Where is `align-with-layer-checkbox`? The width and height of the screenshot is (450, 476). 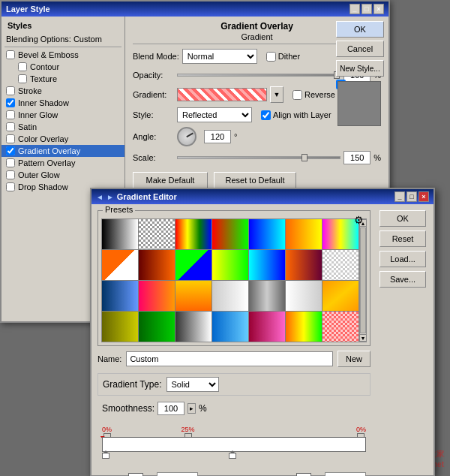 align-with-layer-checkbox is located at coordinates (266, 116).